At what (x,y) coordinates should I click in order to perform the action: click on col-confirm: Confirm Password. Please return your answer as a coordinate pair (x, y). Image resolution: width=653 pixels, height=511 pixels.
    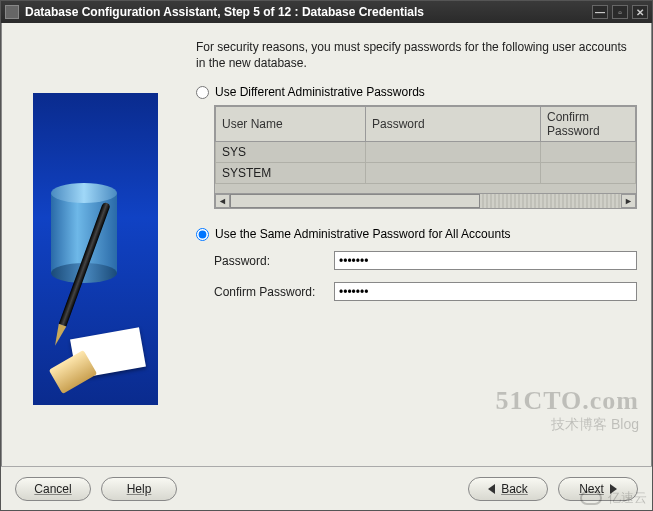
    Looking at the image, I should click on (588, 124).